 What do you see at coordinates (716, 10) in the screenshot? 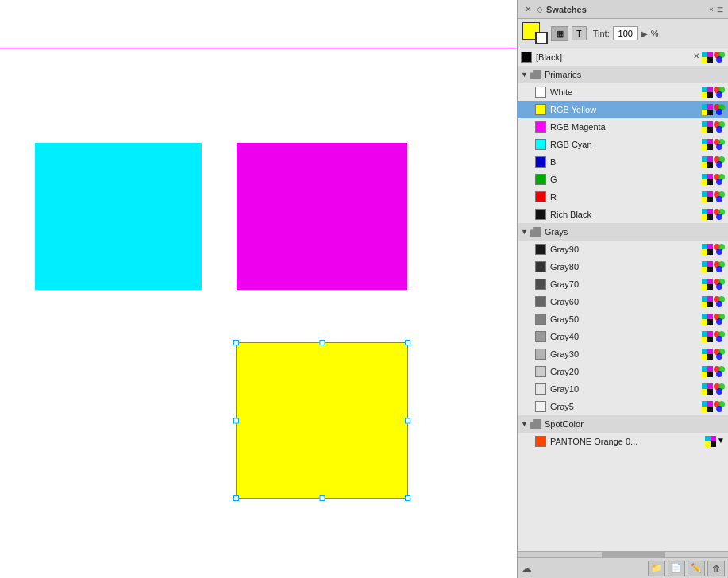
I see `panel-titlebar-right: « ≡` at bounding box center [716, 10].